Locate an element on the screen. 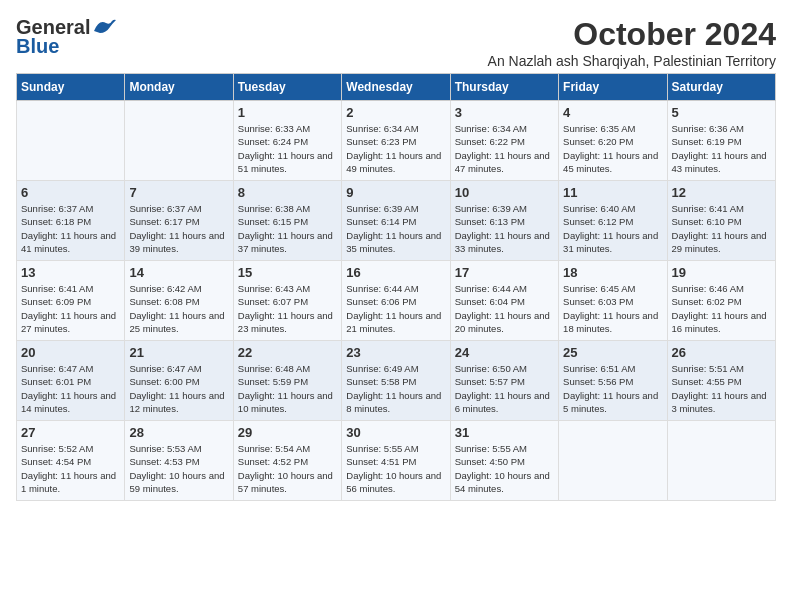 This screenshot has width=792, height=612. day-number: 26 is located at coordinates (722, 352).